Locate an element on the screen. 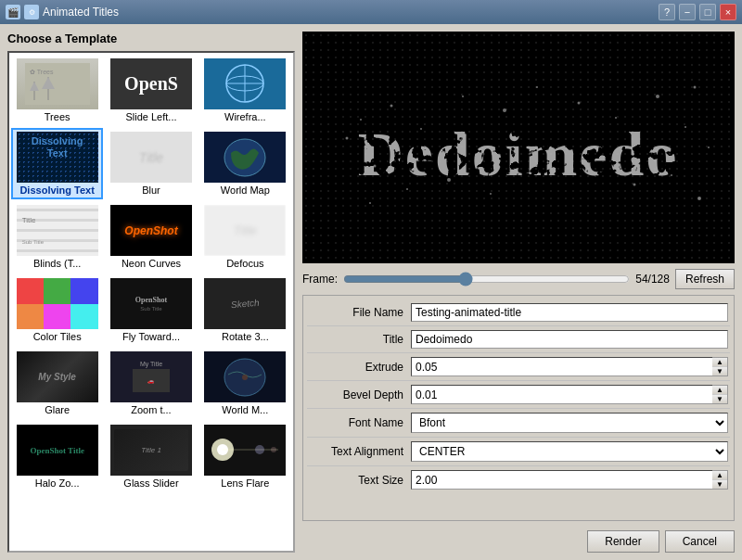 The image size is (742, 560). cancel-button: Cancel is located at coordinates (699, 541).